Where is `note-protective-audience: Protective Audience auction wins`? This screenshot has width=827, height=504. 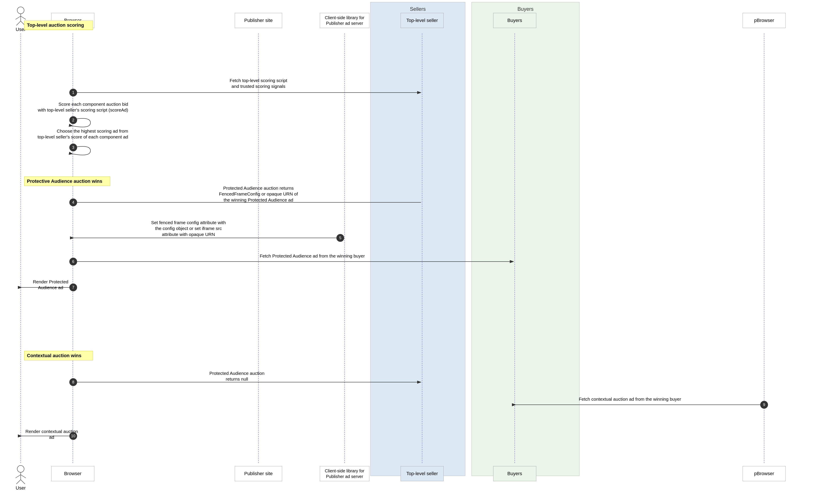
note-protective-audience: Protective Audience auction wins is located at coordinates (67, 181).